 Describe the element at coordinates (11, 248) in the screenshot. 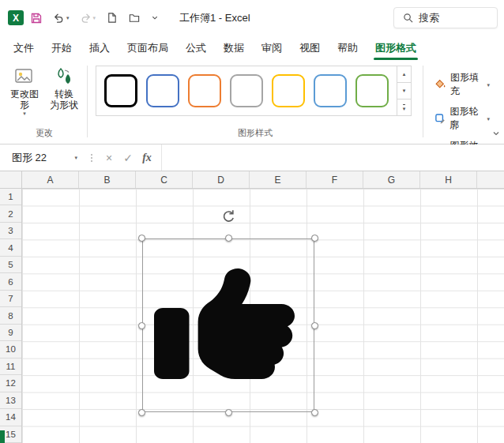

I see `row-header-4: 4` at that location.